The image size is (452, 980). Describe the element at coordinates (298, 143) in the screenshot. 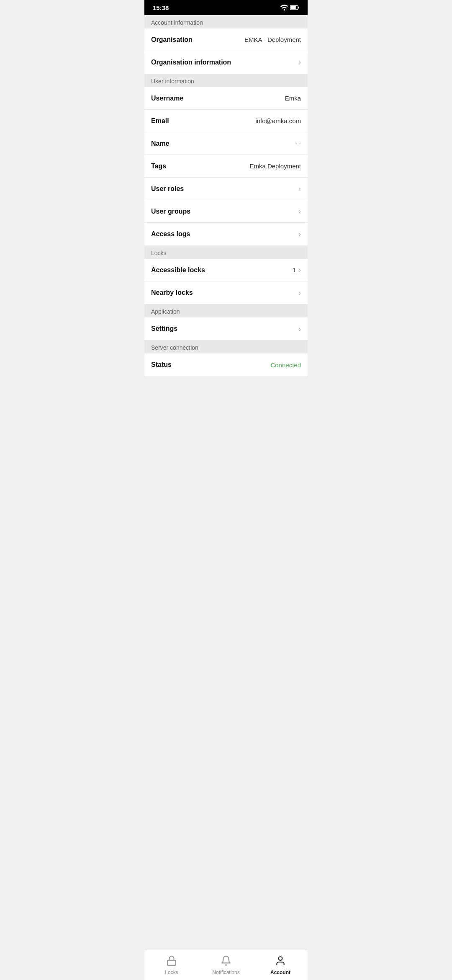

I see `name-value: - -` at that location.